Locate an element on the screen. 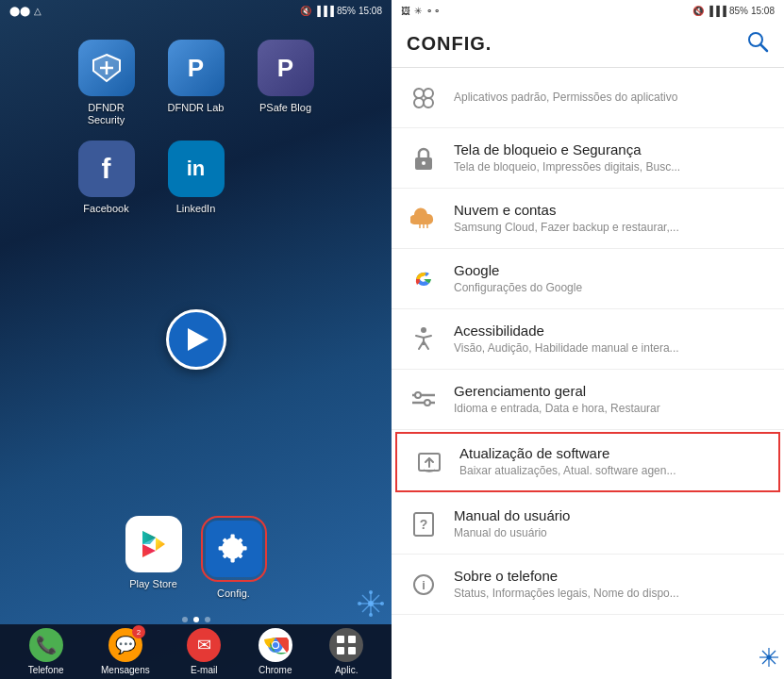  telefone-label: Telefone is located at coordinates (46, 670).